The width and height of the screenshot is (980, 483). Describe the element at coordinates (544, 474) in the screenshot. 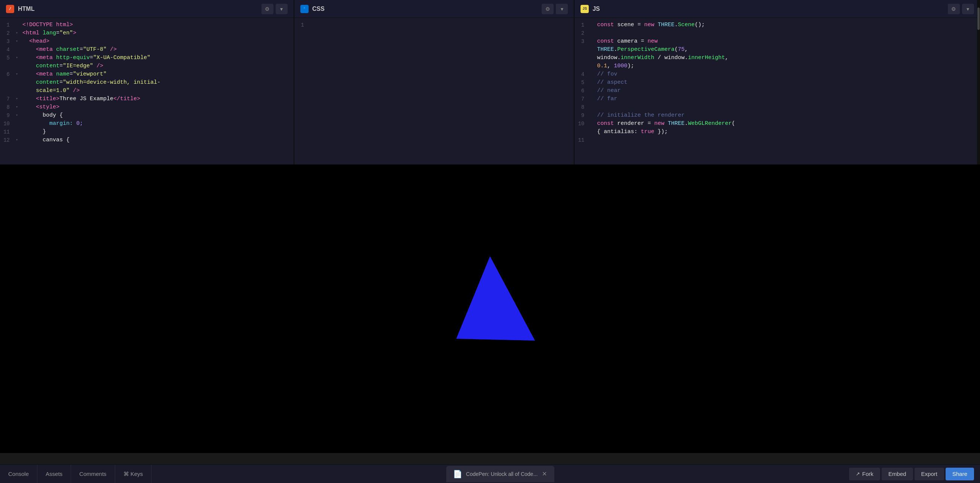

I see `notification-close-button: ✕` at that location.